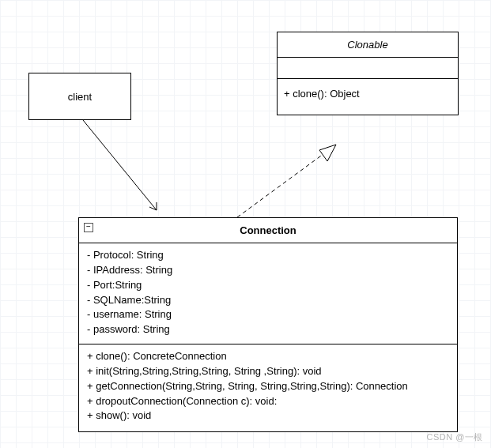 This screenshot has width=491, height=448. What do you see at coordinates (268, 416) in the screenshot?
I see `connection-op: + show(): void` at bounding box center [268, 416].